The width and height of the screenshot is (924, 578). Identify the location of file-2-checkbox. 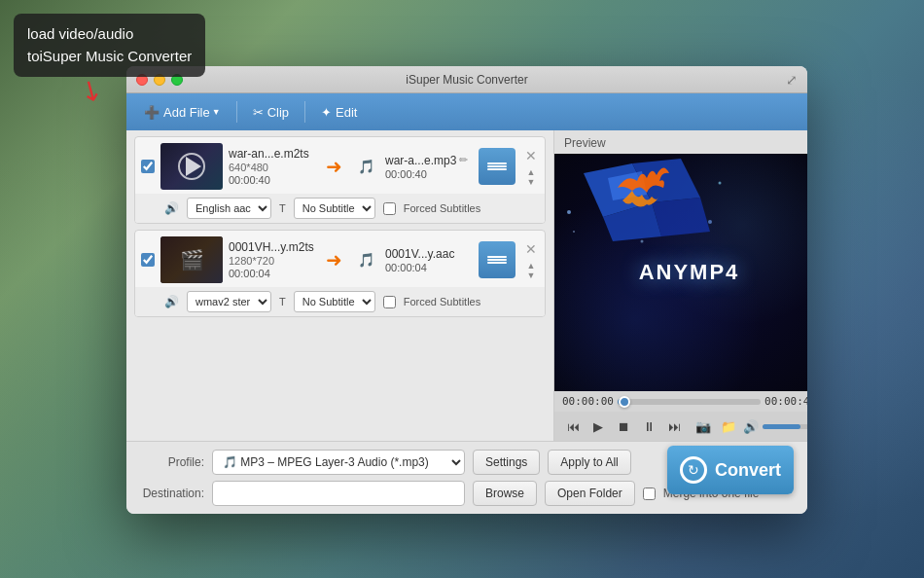
(148, 260).